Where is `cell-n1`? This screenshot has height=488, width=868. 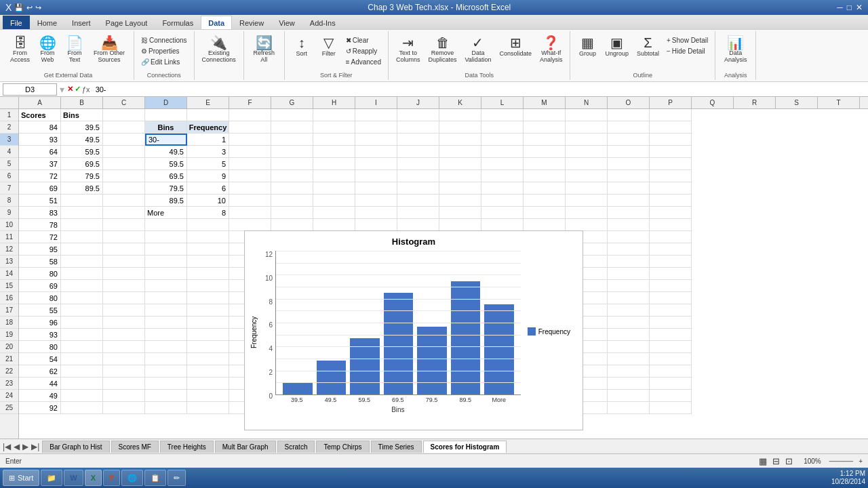 cell-n1 is located at coordinates (587, 115).